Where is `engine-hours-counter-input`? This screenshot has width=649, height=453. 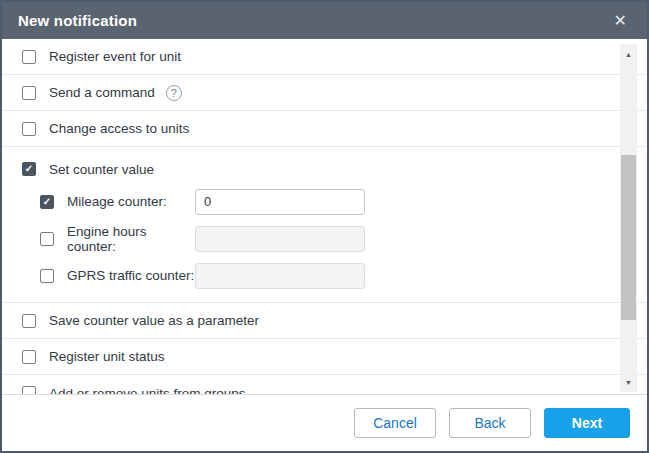
engine-hours-counter-input is located at coordinates (280, 239).